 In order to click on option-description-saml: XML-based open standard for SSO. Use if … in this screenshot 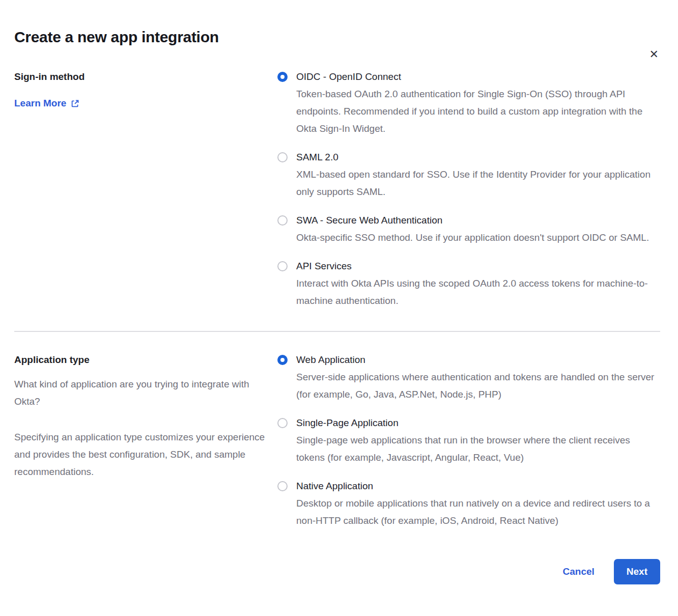, I will do `click(478, 183)`.